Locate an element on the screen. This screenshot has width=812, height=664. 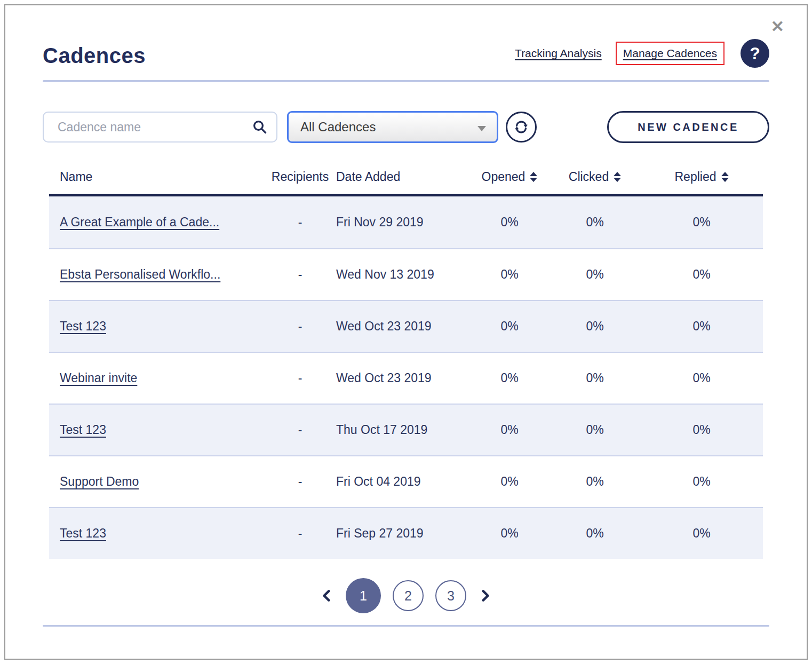
table-row: A Great Example of a Cade...-Fri Nov 29 … is located at coordinates (406, 222).